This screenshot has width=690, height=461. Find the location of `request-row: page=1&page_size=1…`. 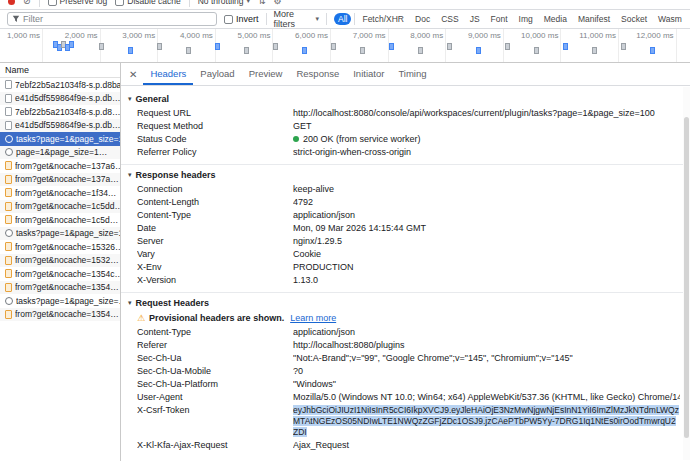

request-row: page=1&page_size=1… is located at coordinates (60, 153).